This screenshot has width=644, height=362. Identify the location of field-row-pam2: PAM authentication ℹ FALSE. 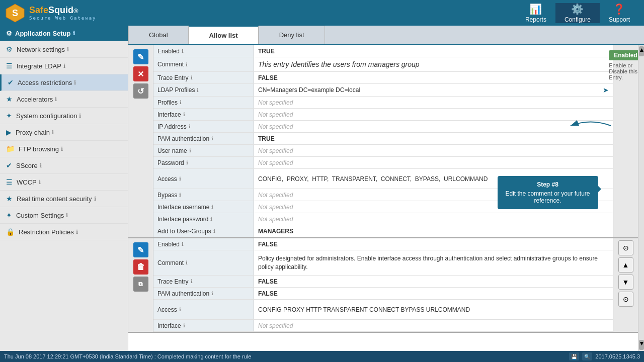
(383, 294).